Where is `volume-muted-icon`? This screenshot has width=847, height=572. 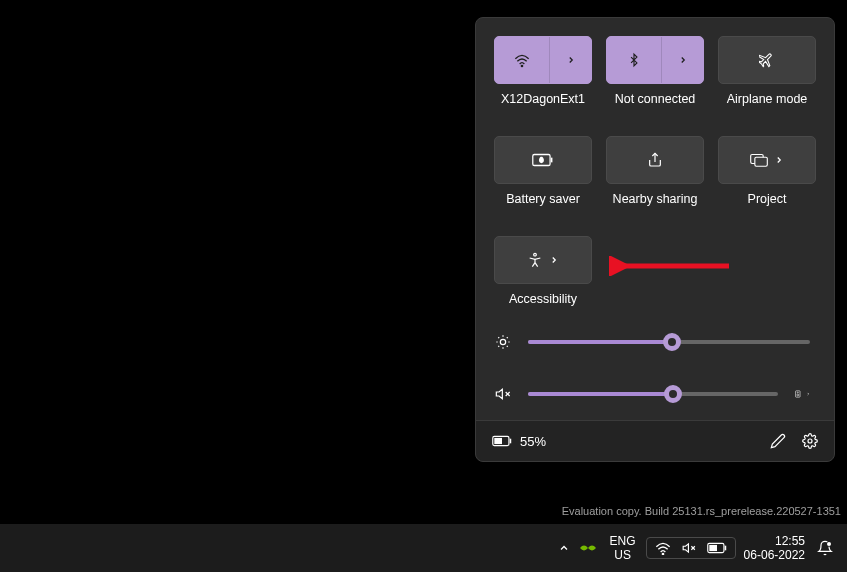 volume-muted-icon is located at coordinates (503, 394).